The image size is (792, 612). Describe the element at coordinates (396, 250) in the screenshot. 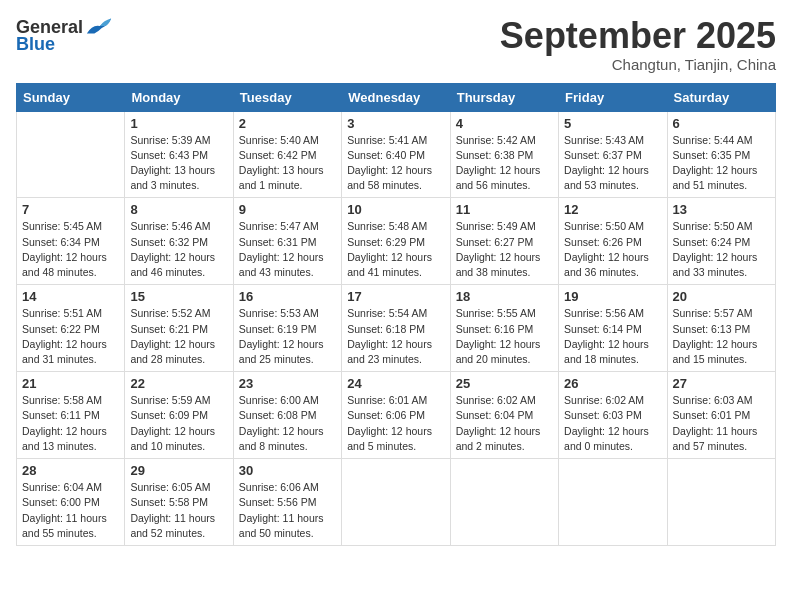

I see `day-info: Sunrise: 5:48 AM Sunset: 6:29 PM Dayligh…` at that location.